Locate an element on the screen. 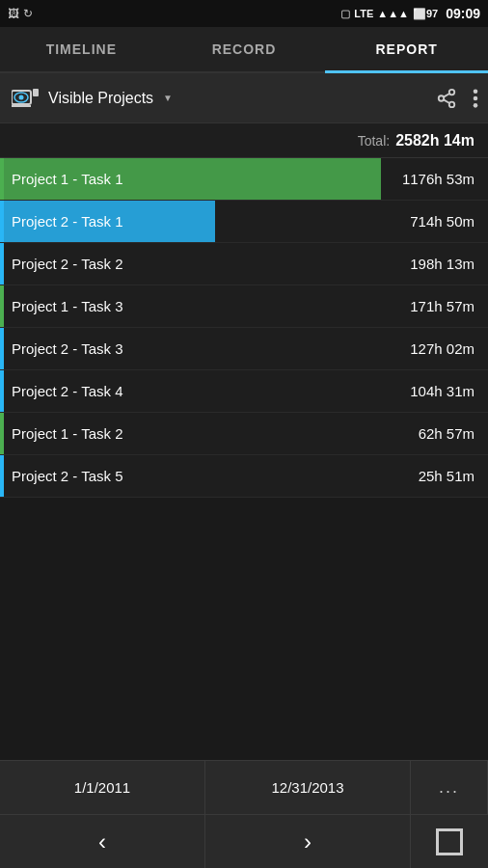 This screenshot has width=488, height=868. task-time: 127h 02m is located at coordinates (449, 349).